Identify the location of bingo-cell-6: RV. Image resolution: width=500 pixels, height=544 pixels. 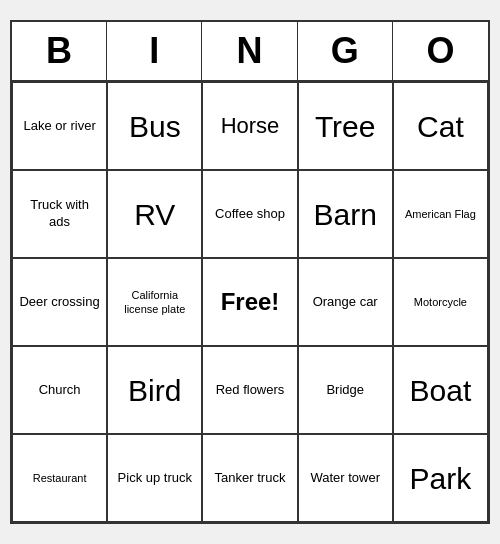
(154, 214).